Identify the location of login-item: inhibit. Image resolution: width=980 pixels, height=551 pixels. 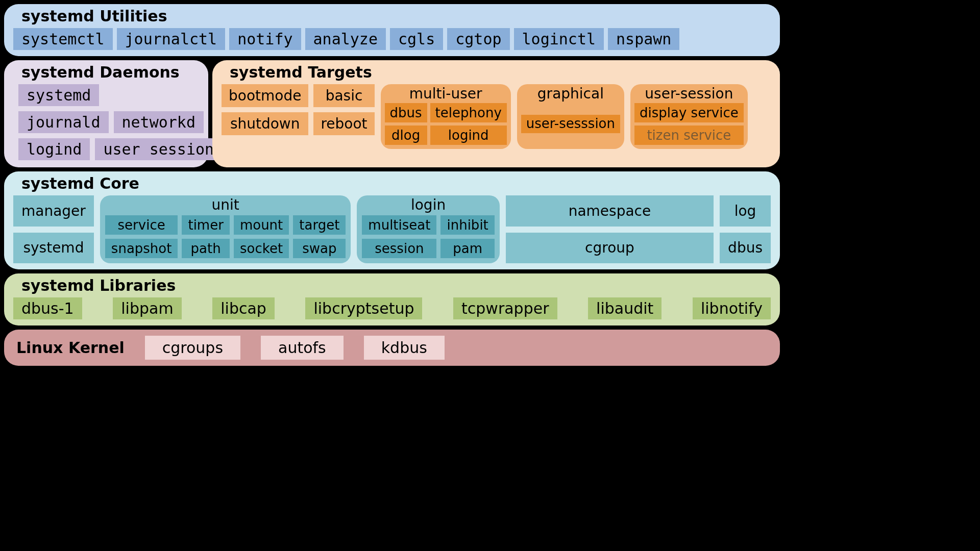
(468, 225).